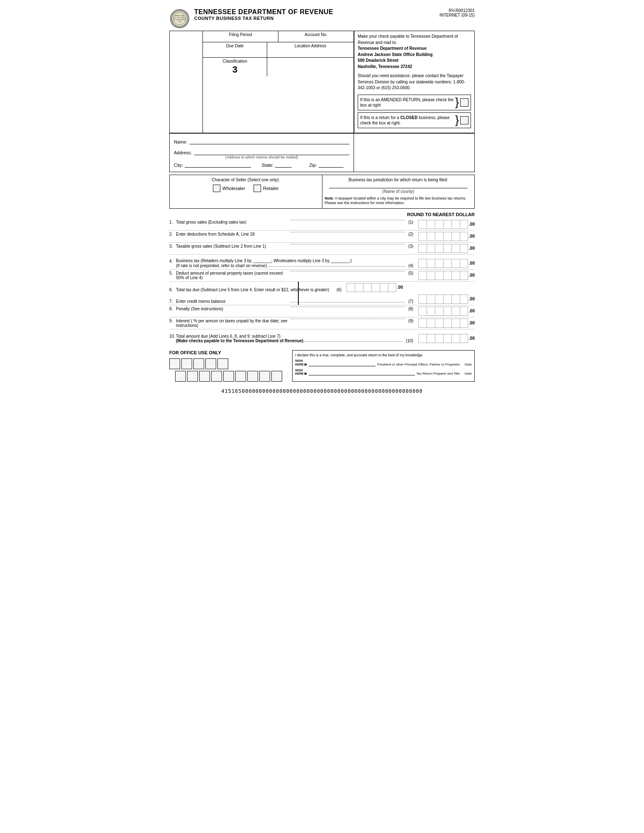  I want to click on retailer-checkbox, so click(257, 188).